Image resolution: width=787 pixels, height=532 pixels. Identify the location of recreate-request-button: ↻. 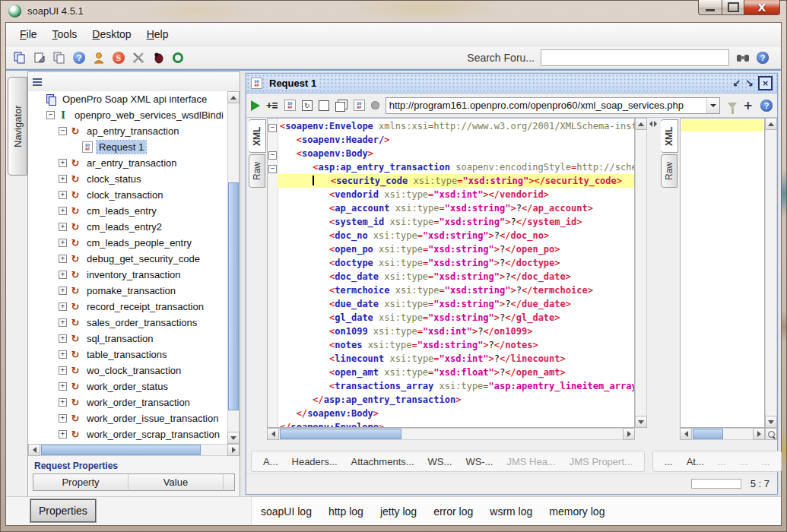
(307, 106).